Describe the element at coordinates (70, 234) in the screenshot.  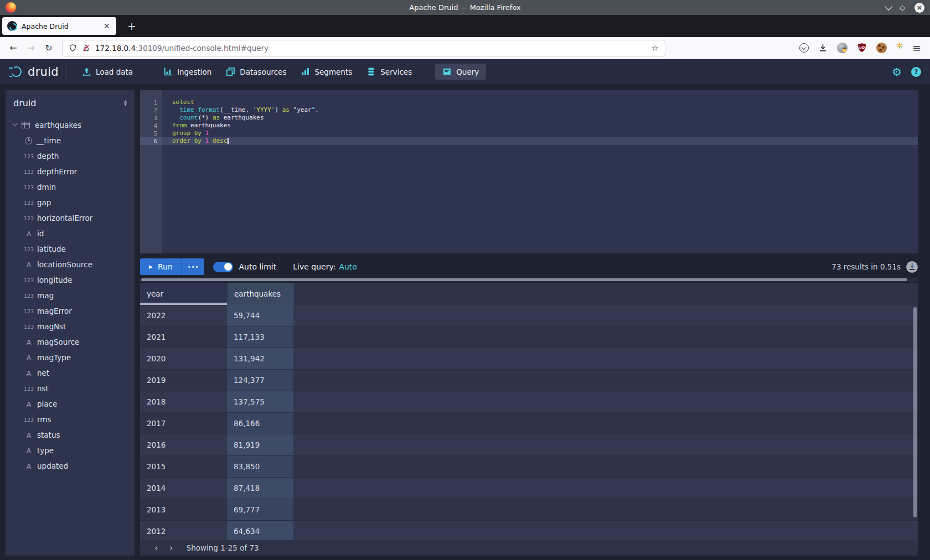
I see `column-item-id: Aid` at that location.